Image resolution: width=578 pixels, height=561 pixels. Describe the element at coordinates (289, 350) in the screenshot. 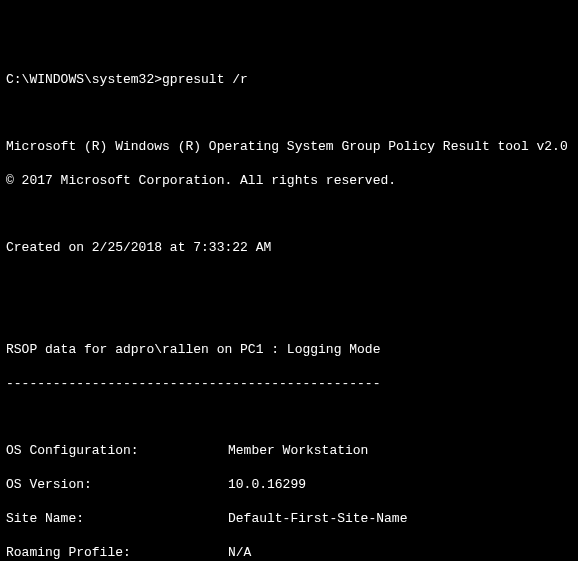

I see `rsop-header: RSOP data for adpro\rallen on PC1 : Logg…` at that location.